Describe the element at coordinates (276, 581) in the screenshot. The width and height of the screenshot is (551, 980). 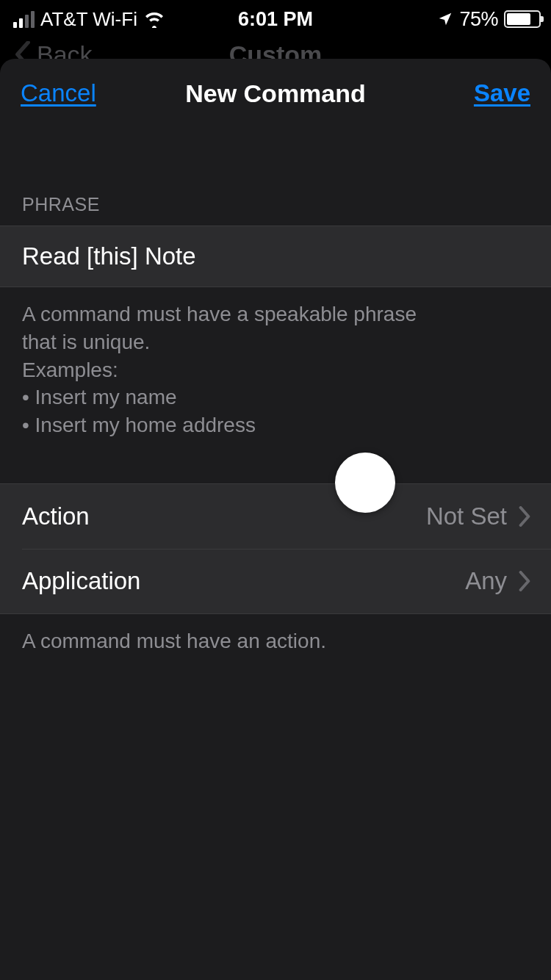
I see `application-row: Application Any` at that location.